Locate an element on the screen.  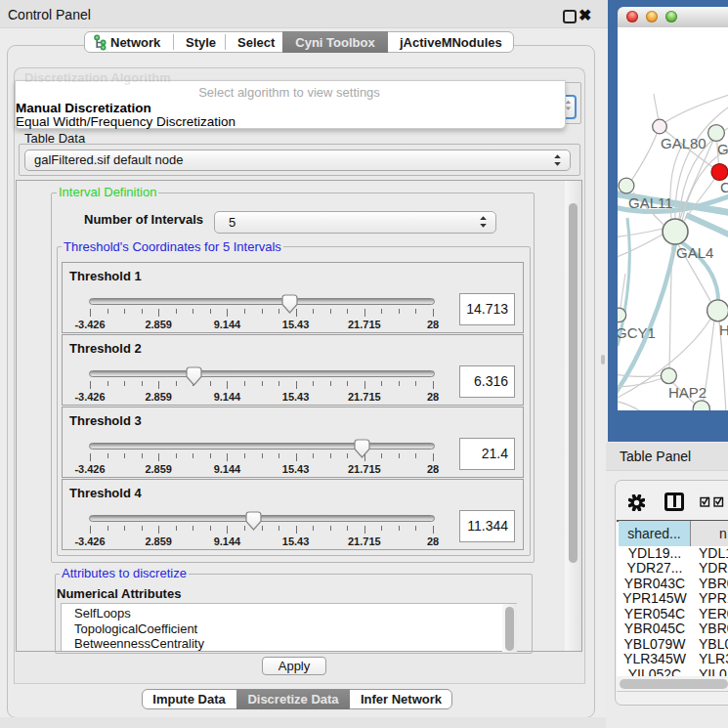
svg-text: GAL11 is located at coordinates (651, 203).